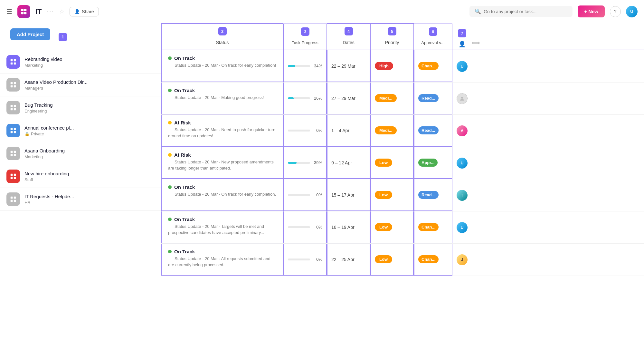 Image resolution: width=644 pixels, height=361 pixels. I want to click on sidebar-item-new-hire: New hire onboarding Staff, so click(80, 177).